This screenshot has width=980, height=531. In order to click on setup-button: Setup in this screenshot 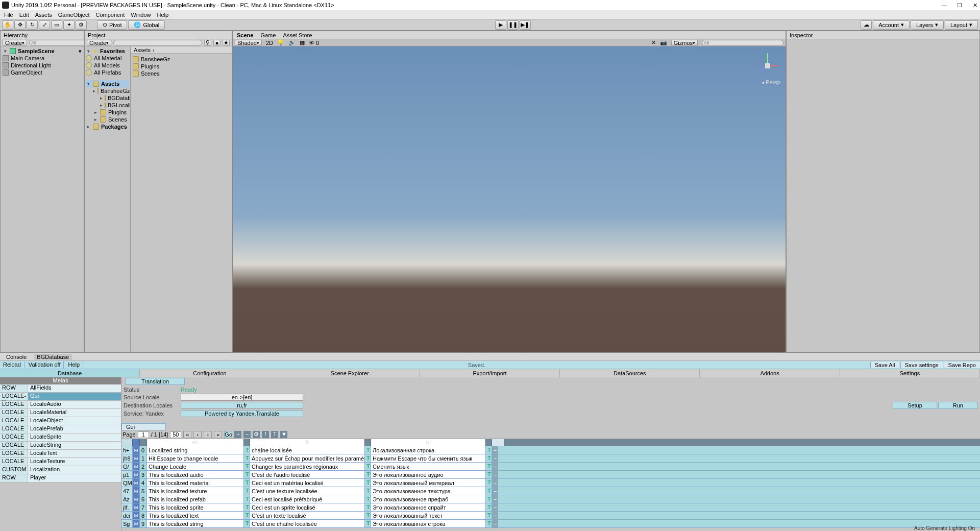, I will do `click(915, 405)`.